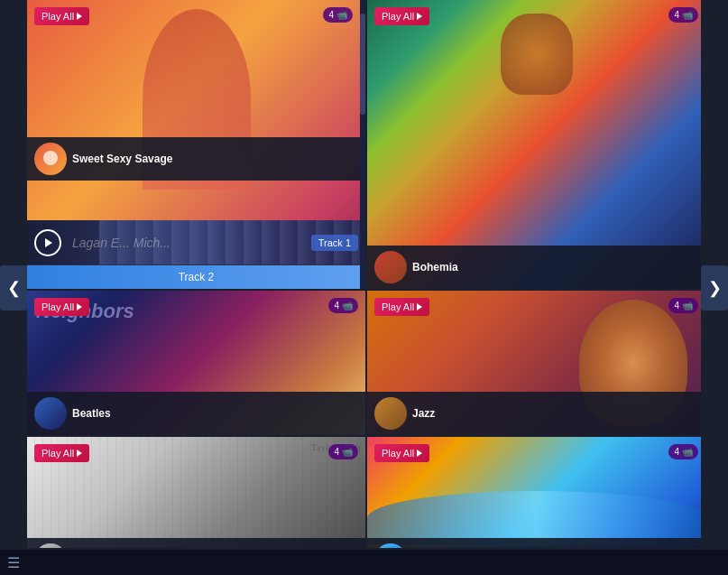  I want to click on artist-avatar, so click(51, 159).